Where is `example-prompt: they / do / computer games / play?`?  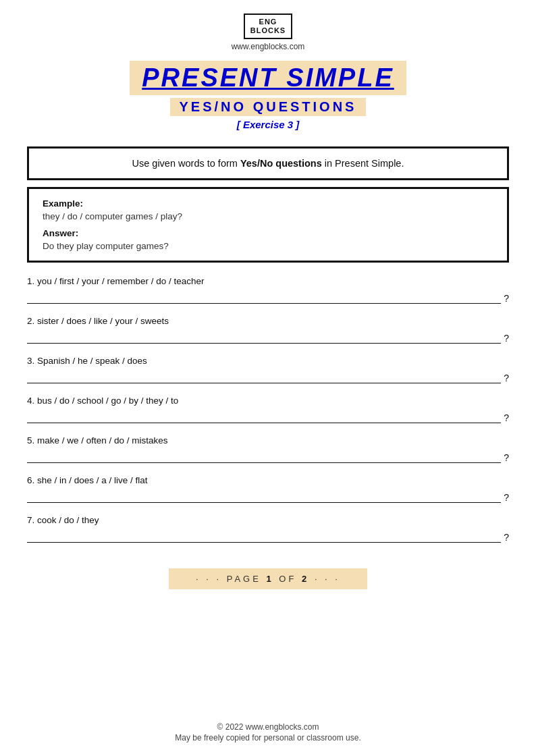 example-prompt: they / do / computer games / play? is located at coordinates (268, 216).